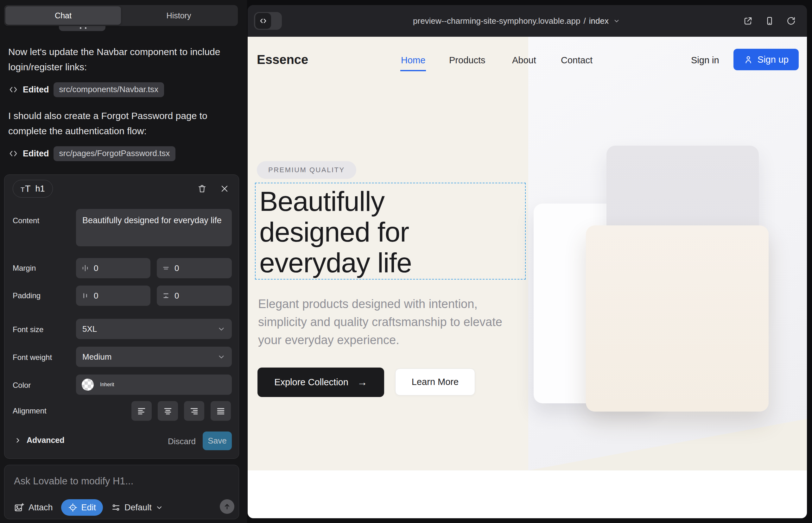 Image resolution: width=812 pixels, height=523 pixels. I want to click on margin-horizontal-icon, so click(85, 268).